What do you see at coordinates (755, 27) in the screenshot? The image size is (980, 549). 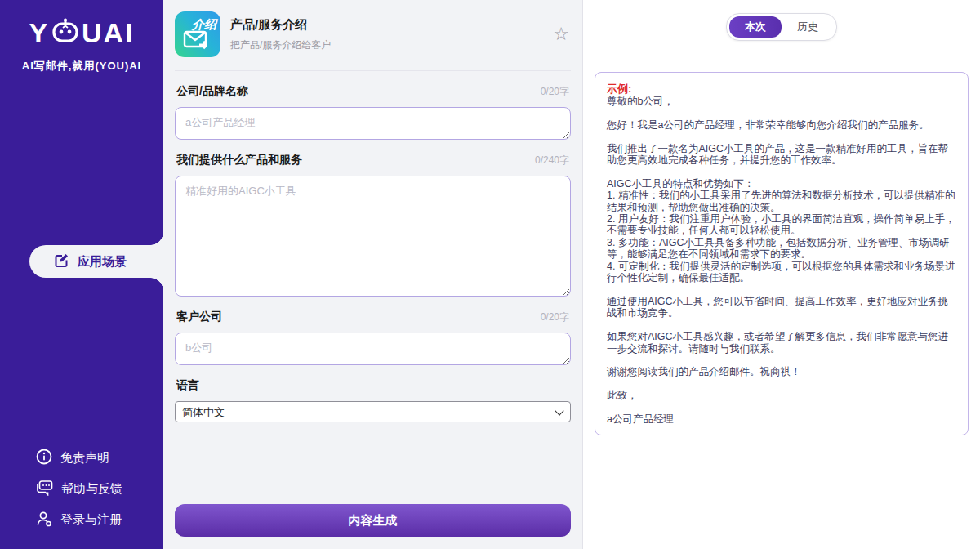 I see `tab-current: 本次` at bounding box center [755, 27].